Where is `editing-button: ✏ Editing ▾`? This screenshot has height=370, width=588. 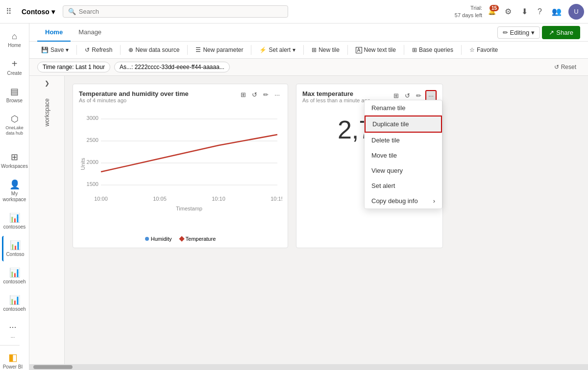 editing-button: ✏ Editing ▾ is located at coordinates (519, 32).